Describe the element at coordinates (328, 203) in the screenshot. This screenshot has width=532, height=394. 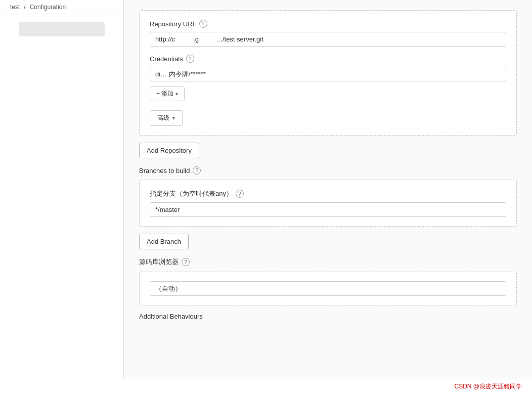
I see `branches-section: 指定分支（为空时代表any） ?` at that location.